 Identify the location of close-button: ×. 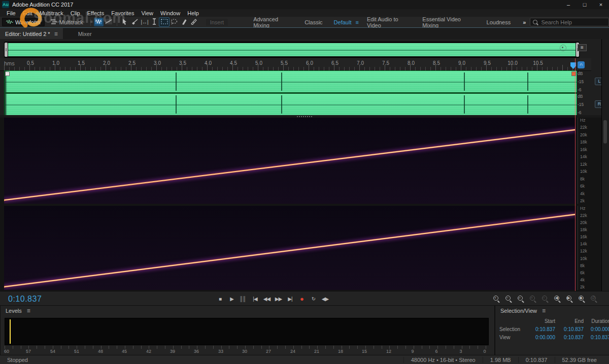
(601, 5).